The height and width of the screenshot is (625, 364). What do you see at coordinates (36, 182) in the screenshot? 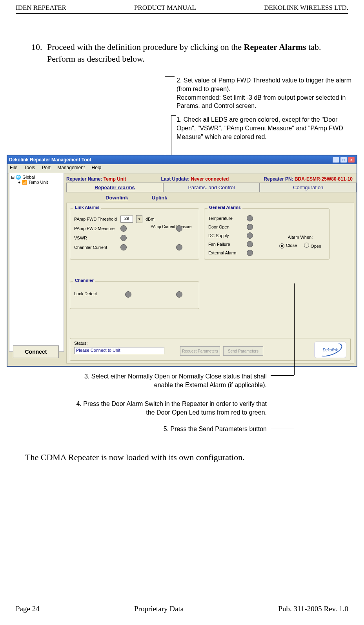
I see `tree-temp-unit: ● 📶 Temp Unit` at bounding box center [36, 182].